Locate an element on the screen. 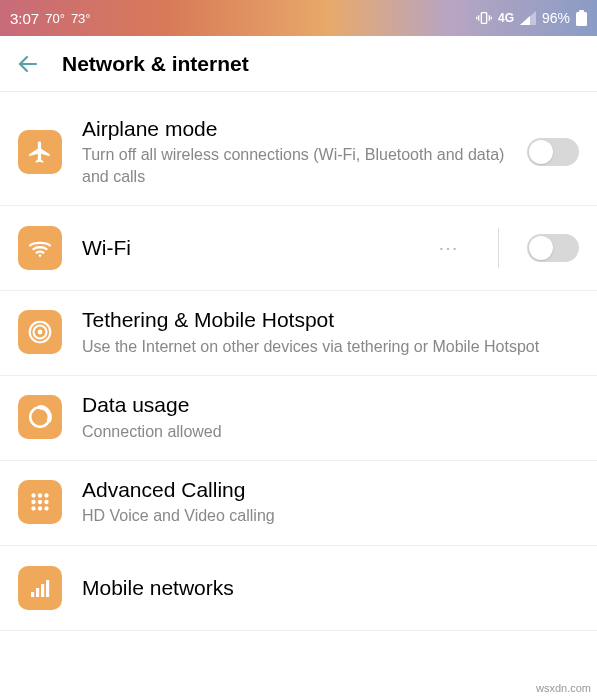 The width and height of the screenshot is (597, 700). status-bar: 3:07 70° 73° 4G 96% is located at coordinates (298, 18).